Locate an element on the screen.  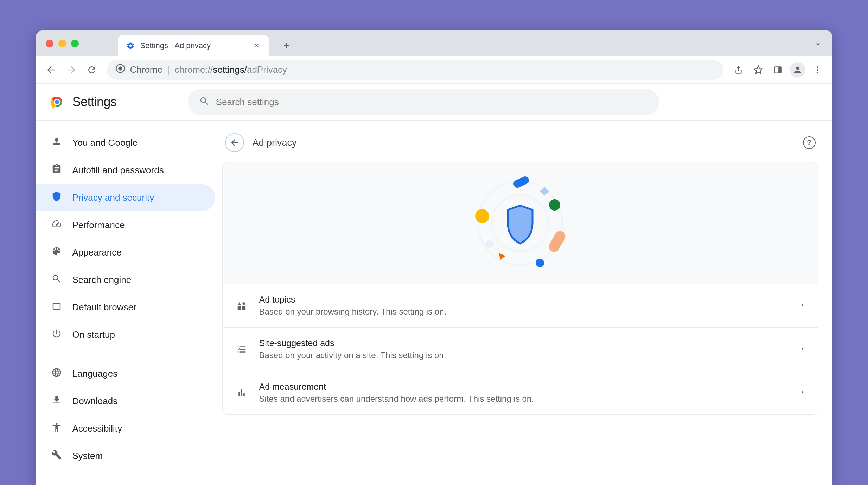
back-button is located at coordinates (51, 70).